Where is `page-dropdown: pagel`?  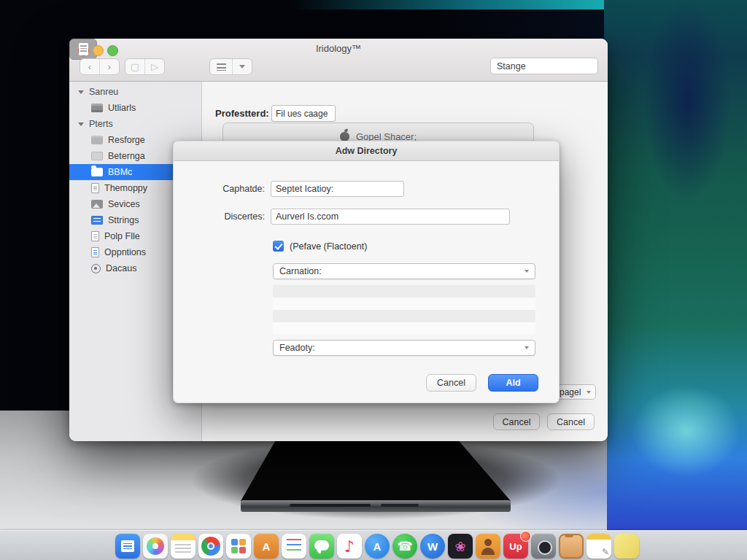 page-dropdown: pagel is located at coordinates (575, 392).